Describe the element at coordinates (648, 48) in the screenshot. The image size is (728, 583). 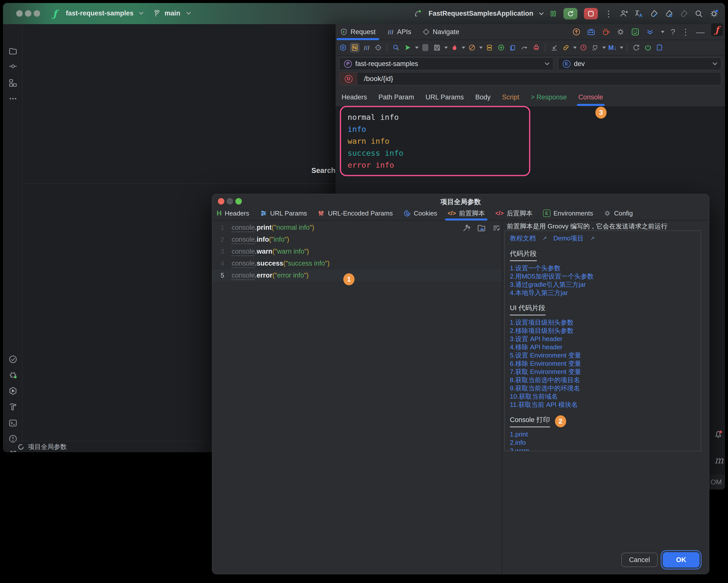
I see `power-toggle-icon` at that location.